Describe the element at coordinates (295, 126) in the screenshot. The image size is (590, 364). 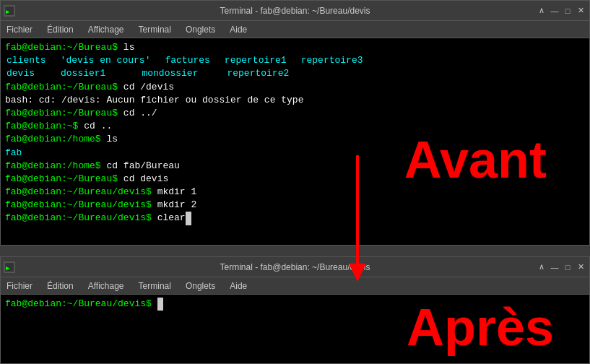
I see `line-7: fab@debian:~$ cd ..` at that location.